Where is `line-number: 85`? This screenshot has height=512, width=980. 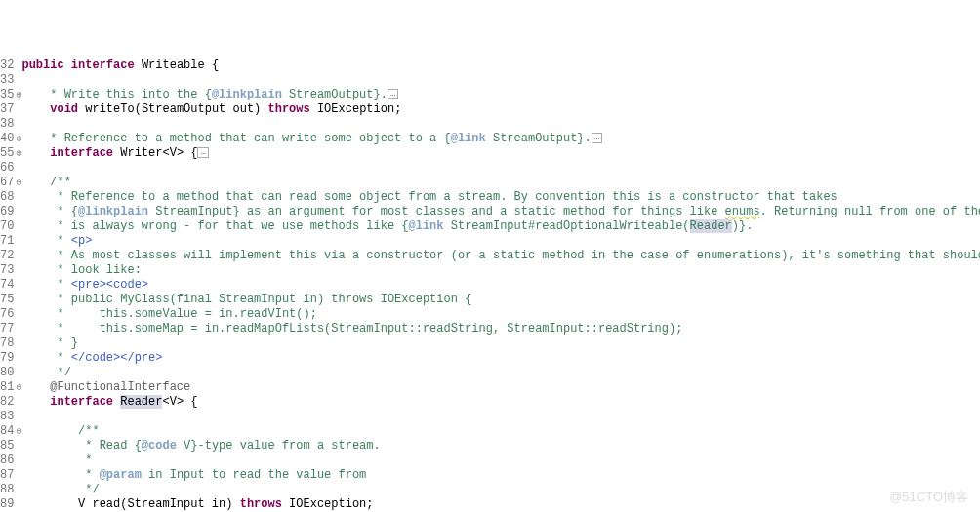 line-number: 85 is located at coordinates (7, 447).